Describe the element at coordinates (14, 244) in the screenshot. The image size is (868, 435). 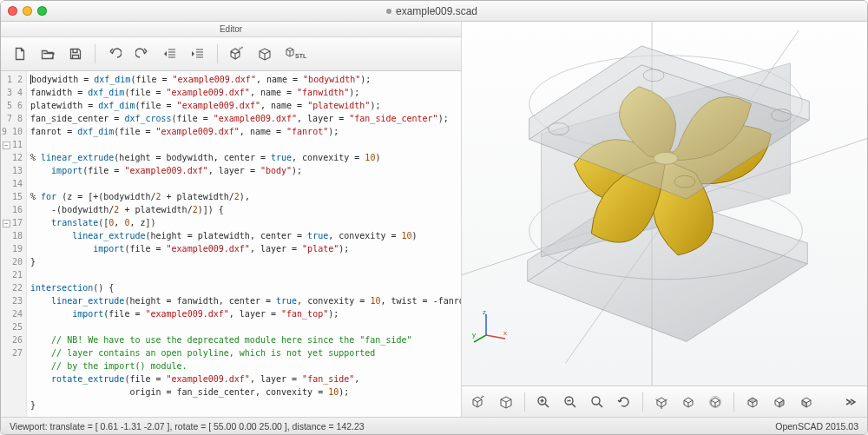
I see `line-number-gutter: 1 2 3 4 5 6 7 8 9 10 −11 12 13 14 15 16 …` at that location.